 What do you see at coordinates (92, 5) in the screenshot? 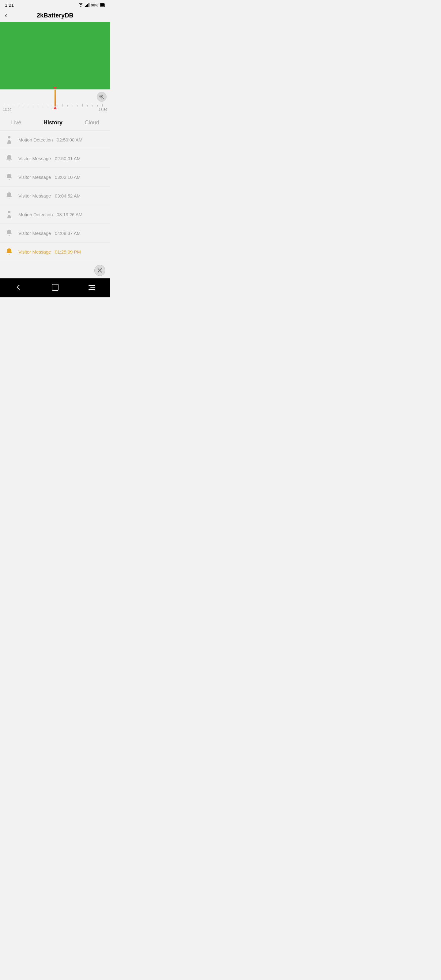
I see `status-icons: 98%` at bounding box center [92, 5].